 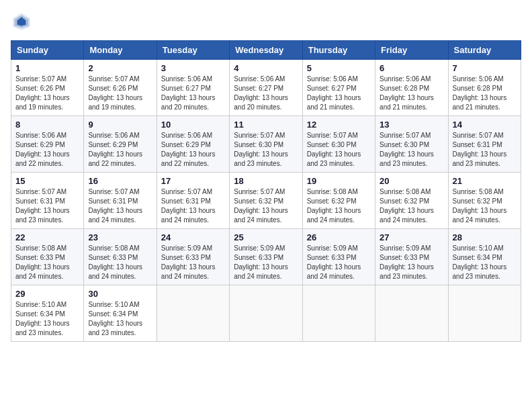 I want to click on calendar-cell: 5 Sunrise: 5:06 AM Sunset: 6:27 PM Dayli…, so click(x=339, y=88).